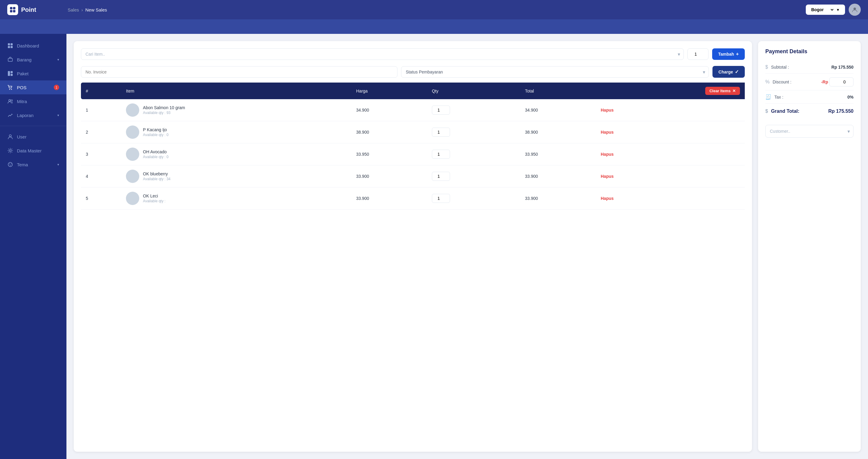 Image resolution: width=868 pixels, height=459 pixels. I want to click on sidebar-item-tema: Tema ▾, so click(33, 165).